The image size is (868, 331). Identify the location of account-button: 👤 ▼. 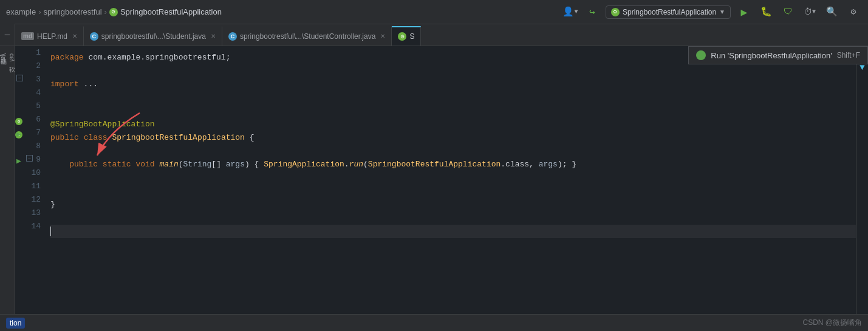
(570, 12).